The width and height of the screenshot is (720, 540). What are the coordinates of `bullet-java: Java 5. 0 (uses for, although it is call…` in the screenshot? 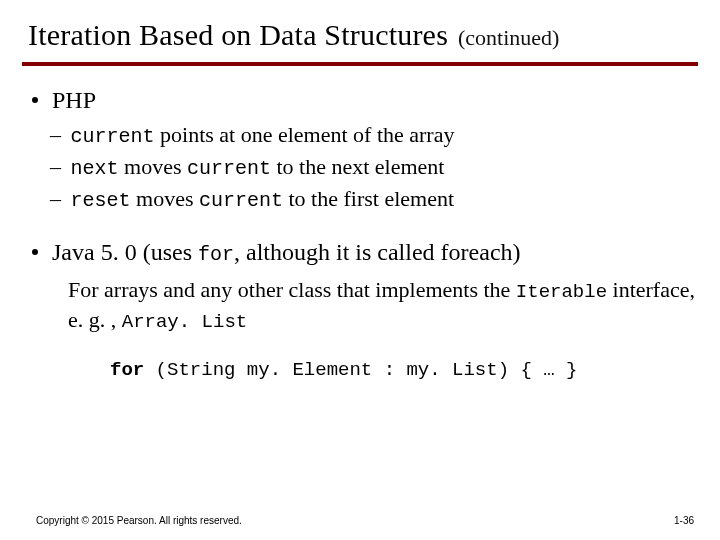 It's located at (365, 252).